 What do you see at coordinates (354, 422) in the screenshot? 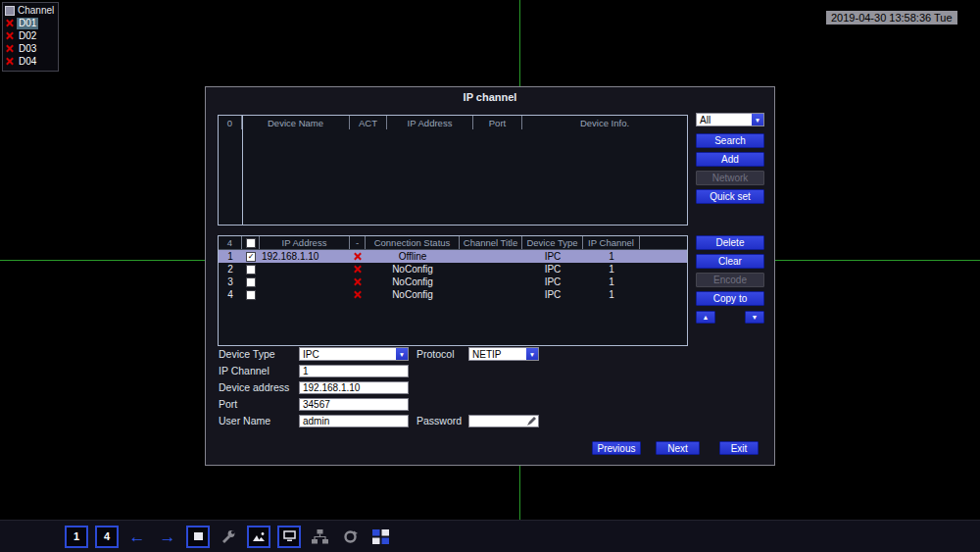
I see `user-name-input` at bounding box center [354, 422].